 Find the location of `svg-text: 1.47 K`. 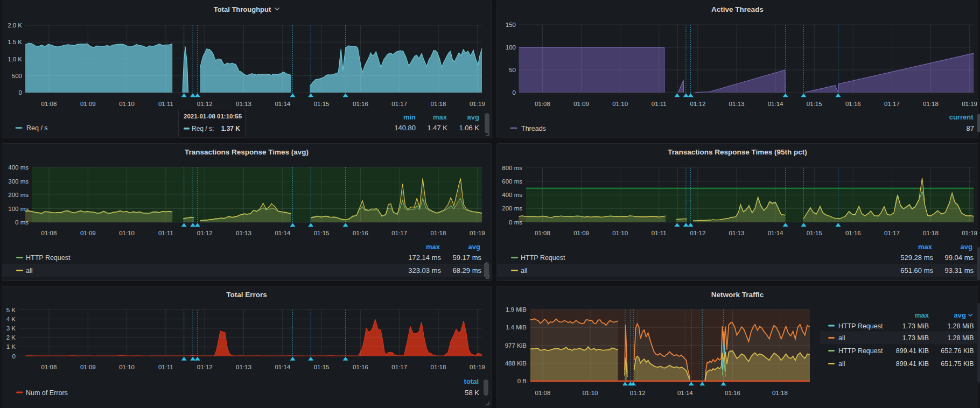

svg-text: 1.47 K is located at coordinates (437, 128).